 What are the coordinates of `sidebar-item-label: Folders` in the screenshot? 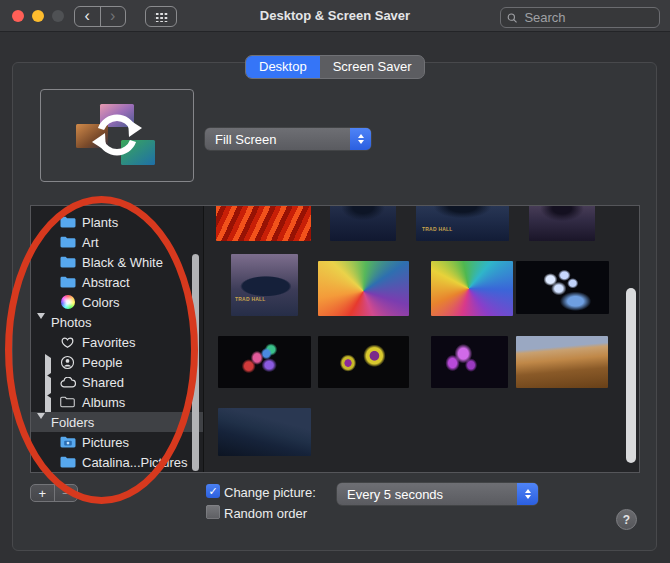 It's located at (72, 422).